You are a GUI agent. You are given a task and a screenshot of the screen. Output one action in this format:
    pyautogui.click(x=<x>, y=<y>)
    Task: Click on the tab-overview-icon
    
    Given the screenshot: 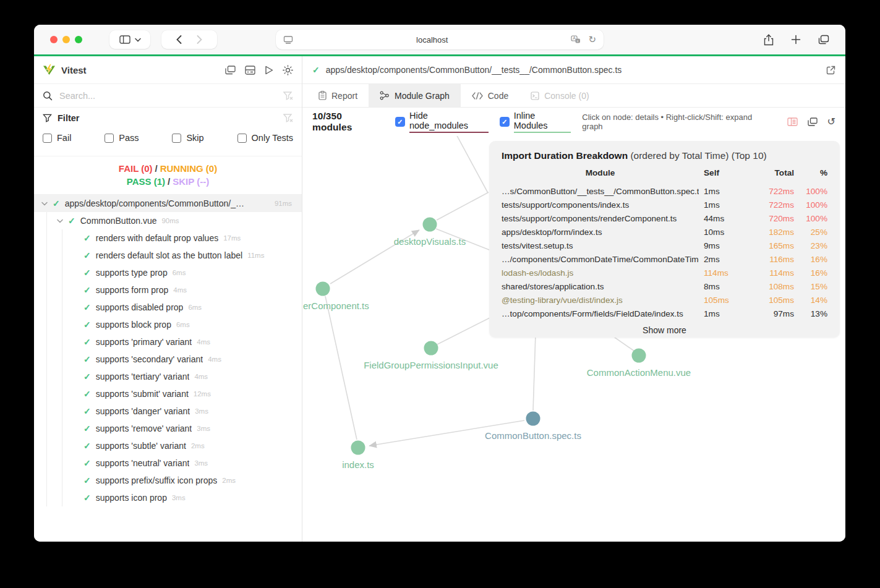 What is the action you would take?
    pyautogui.click(x=824, y=40)
    